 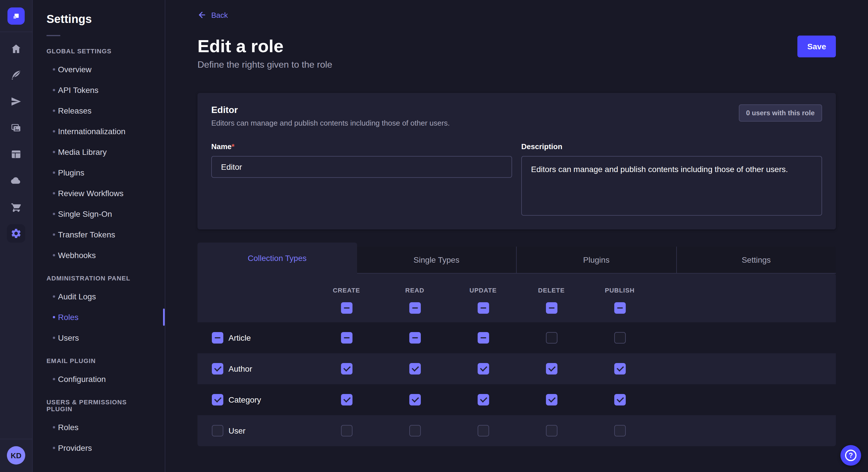 What do you see at coordinates (99, 110) in the screenshot?
I see `subnav-item-releases: Releases` at bounding box center [99, 110].